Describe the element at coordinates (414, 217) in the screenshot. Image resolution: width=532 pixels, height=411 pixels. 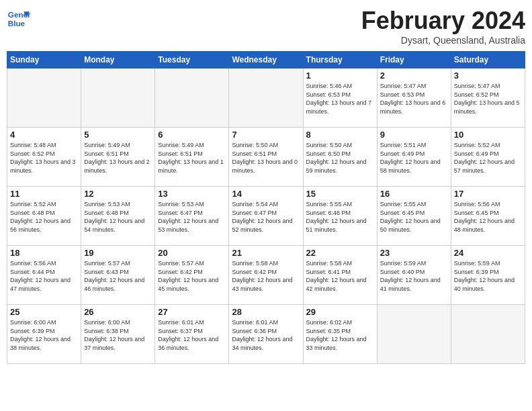
I see `day-info: Sunrise: 5:55 AMSunset: 6:45 PMDaylight:…` at that location.